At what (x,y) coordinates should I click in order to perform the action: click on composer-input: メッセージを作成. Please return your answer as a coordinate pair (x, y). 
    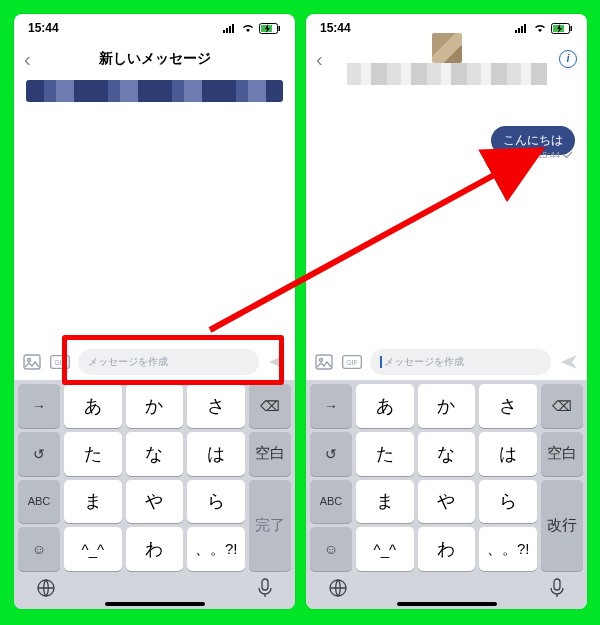
    Looking at the image, I should click on (460, 362).